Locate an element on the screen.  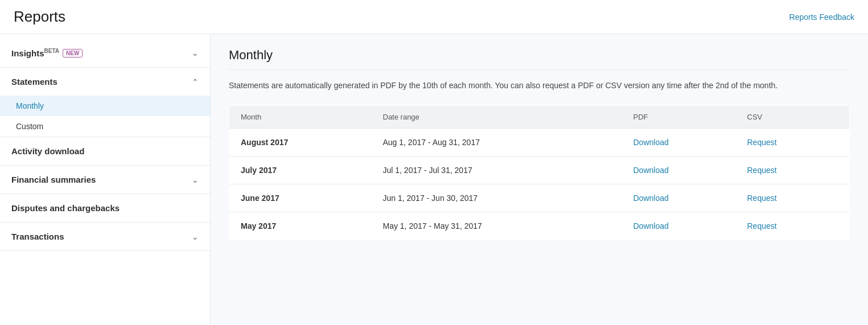
beta-badge: BETA is located at coordinates (52, 51).